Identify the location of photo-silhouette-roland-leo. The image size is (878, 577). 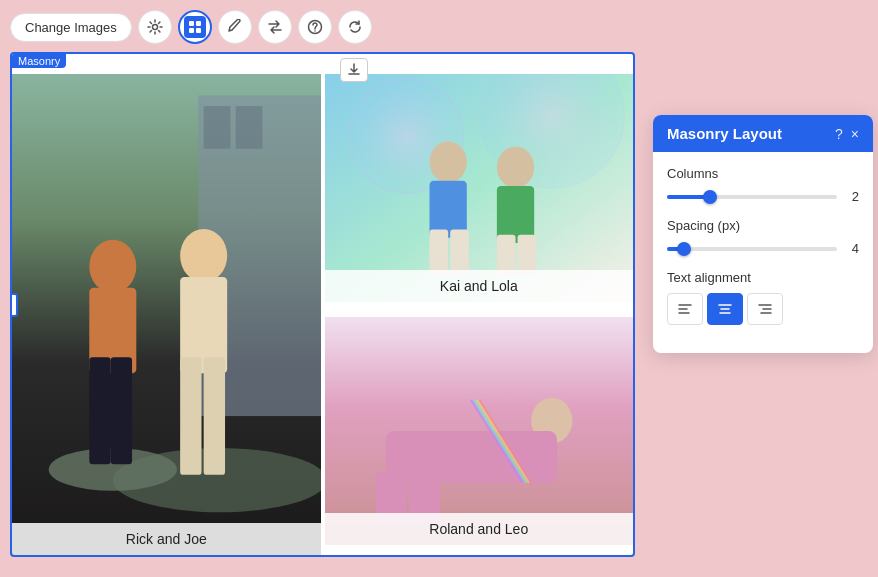
(480, 431).